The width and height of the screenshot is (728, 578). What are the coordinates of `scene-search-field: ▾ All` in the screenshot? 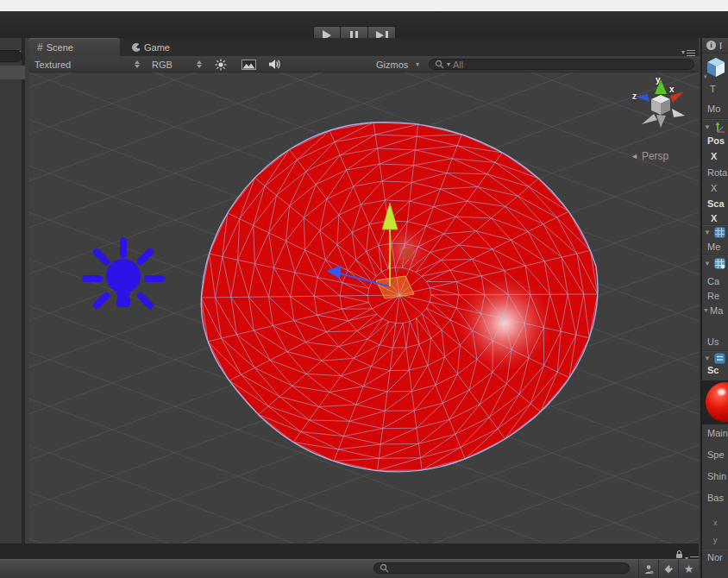 It's located at (562, 64).